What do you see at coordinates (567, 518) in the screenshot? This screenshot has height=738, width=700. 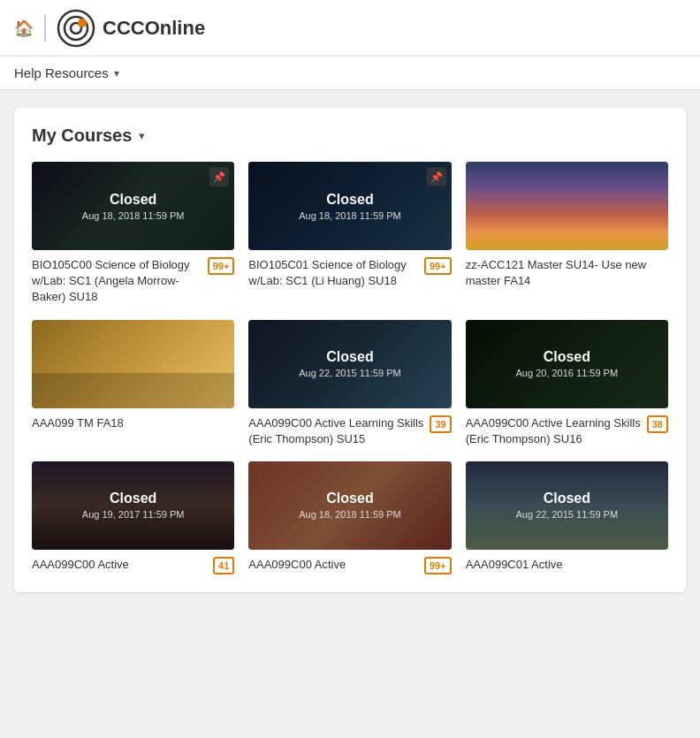 I see `course-item: ClosedAug 22, 2015 11:59 PMAAA099C01 Act…` at bounding box center [567, 518].